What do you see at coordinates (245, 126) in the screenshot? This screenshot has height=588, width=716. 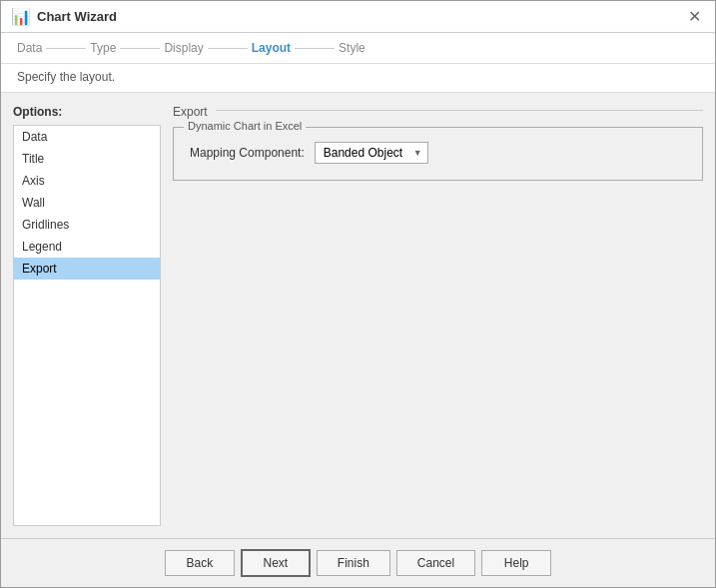 I see `dynamic-chart-legend: Dynamic Chart in Excel` at bounding box center [245, 126].